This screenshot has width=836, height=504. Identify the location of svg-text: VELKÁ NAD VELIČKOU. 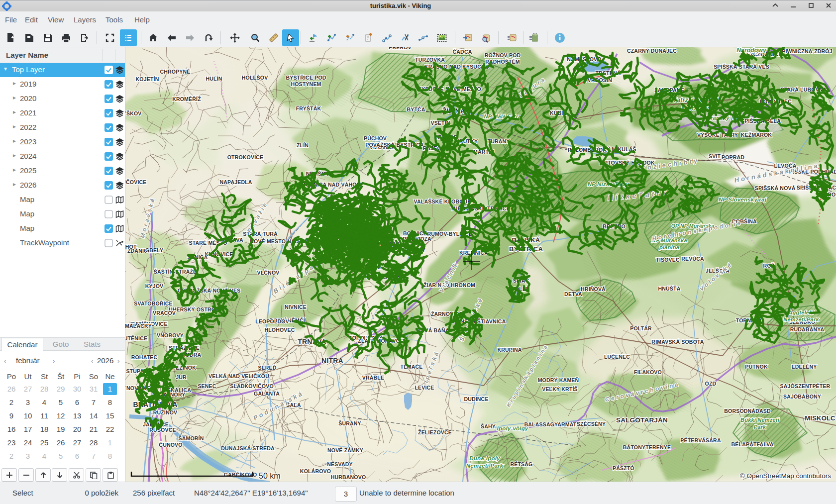
(239, 376).